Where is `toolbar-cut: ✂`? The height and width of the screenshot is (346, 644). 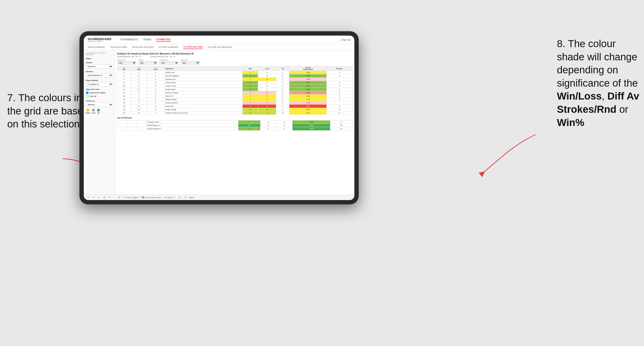 toolbar-cut: ✂ is located at coordinates (110, 197).